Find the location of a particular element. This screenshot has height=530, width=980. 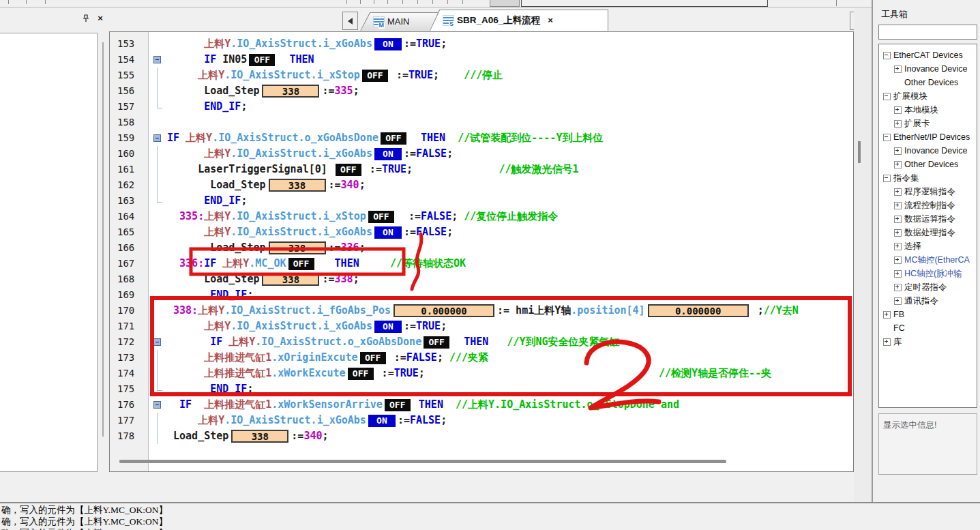

code-line: 158 is located at coordinates (481, 123).